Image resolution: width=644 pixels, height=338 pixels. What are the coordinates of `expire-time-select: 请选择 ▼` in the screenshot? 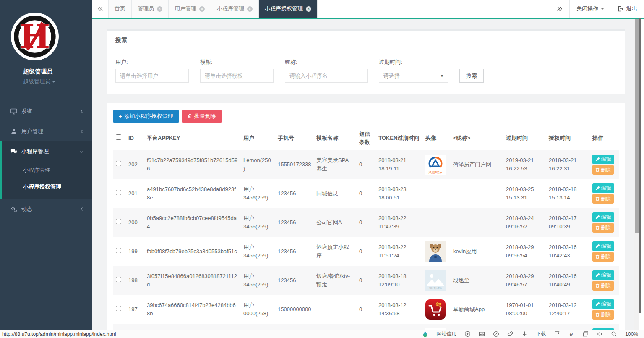 It's located at (414, 76).